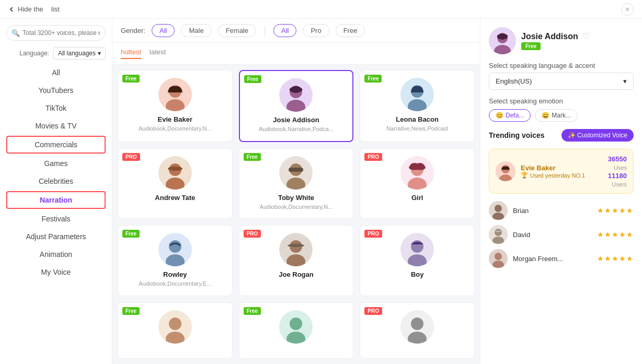  Describe the element at coordinates (296, 327) in the screenshot. I see `avatar-v2` at that location.